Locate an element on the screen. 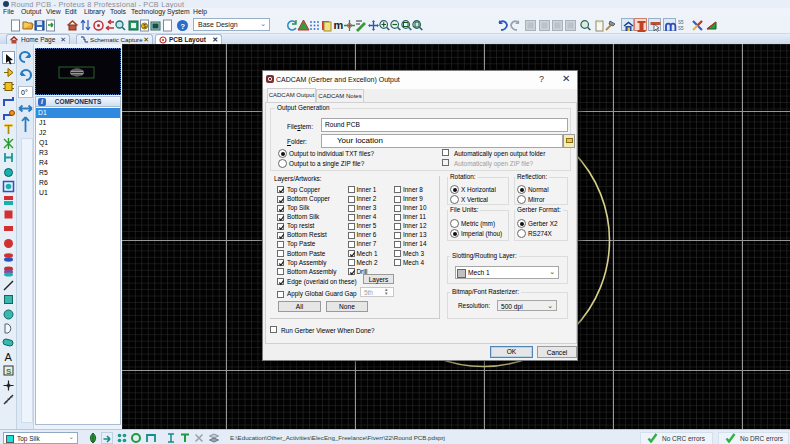 This screenshot has width=790, height=444. svg-text: A is located at coordinates (9, 357).